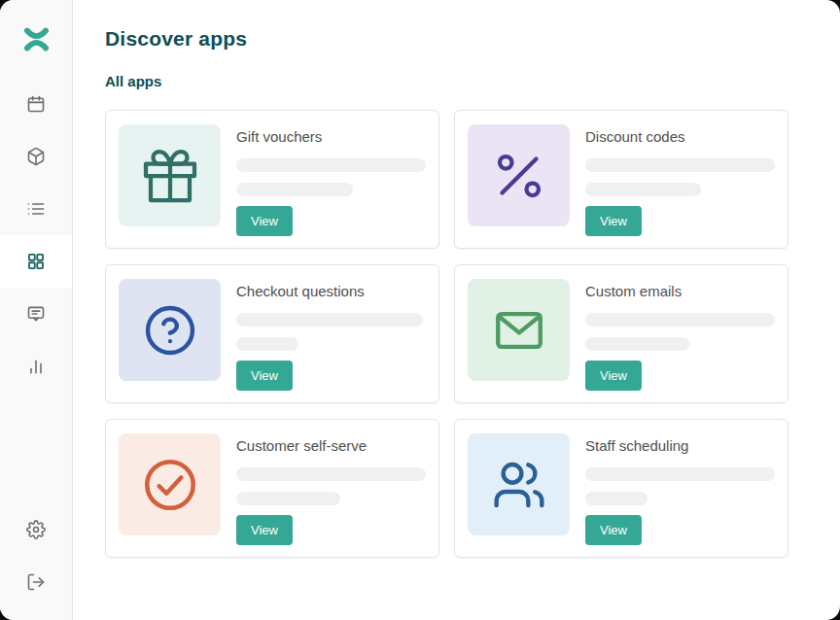  I want to click on sidebar-item-apps, so click(36, 261).